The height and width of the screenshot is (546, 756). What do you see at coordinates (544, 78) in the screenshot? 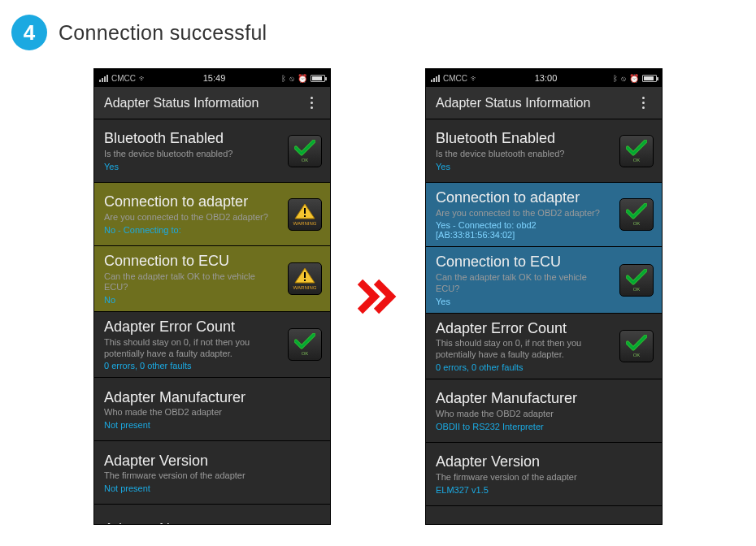
I see `statusbar: CMCC ᯤ 13:00 ᛒ ⍉ ⏰` at bounding box center [544, 78].